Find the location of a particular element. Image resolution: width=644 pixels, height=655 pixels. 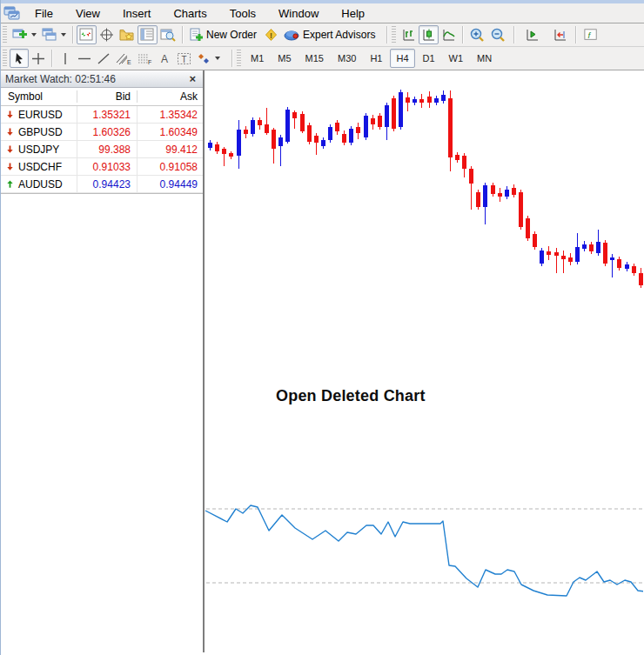

ask-value: 0.91058 is located at coordinates (171, 167).